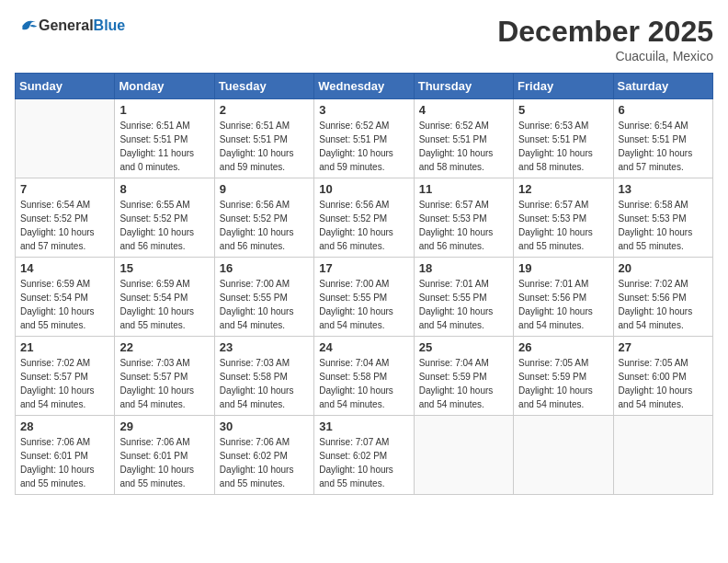 The width and height of the screenshot is (728, 563). Describe the element at coordinates (605, 39) in the screenshot. I see `title-area: December 2025 Cuacuila, Mexico` at that location.